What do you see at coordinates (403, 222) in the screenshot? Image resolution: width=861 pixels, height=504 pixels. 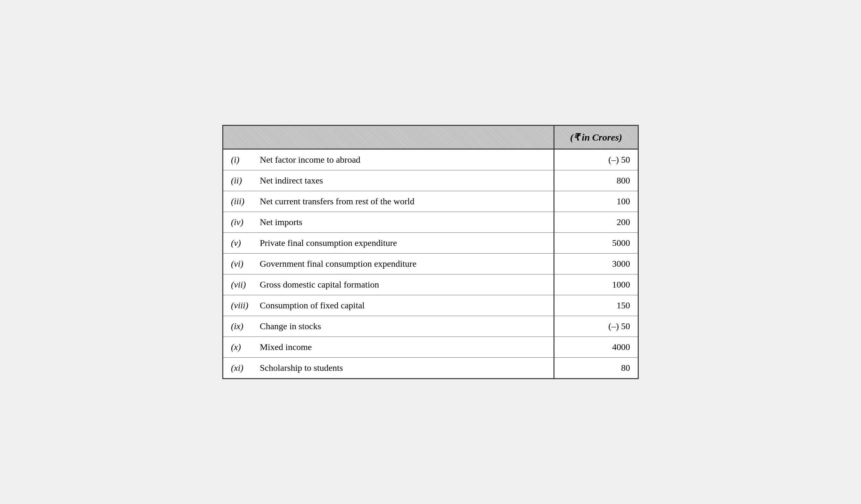 I see `row-description: Net imports` at bounding box center [403, 222].